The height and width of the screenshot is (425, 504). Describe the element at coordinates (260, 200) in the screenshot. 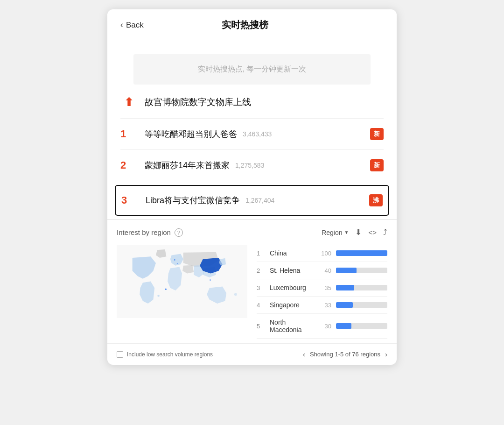

I see `item-count-3: 1,267,404` at that location.